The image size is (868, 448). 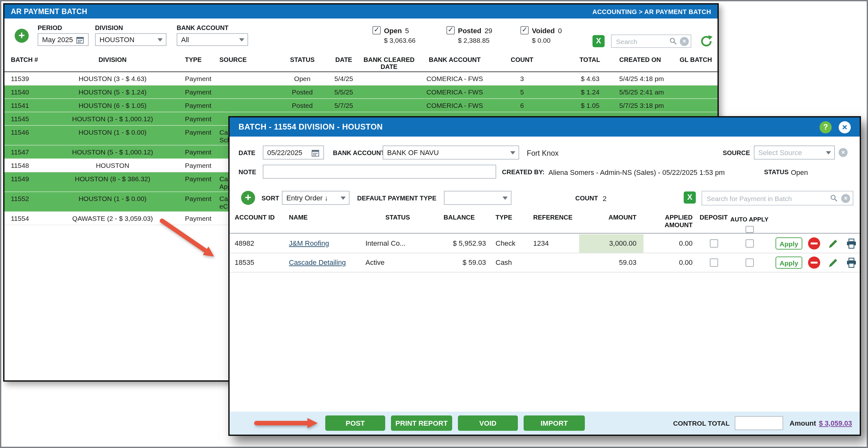 What do you see at coordinates (759, 423) in the screenshot?
I see `control-total-input` at bounding box center [759, 423].